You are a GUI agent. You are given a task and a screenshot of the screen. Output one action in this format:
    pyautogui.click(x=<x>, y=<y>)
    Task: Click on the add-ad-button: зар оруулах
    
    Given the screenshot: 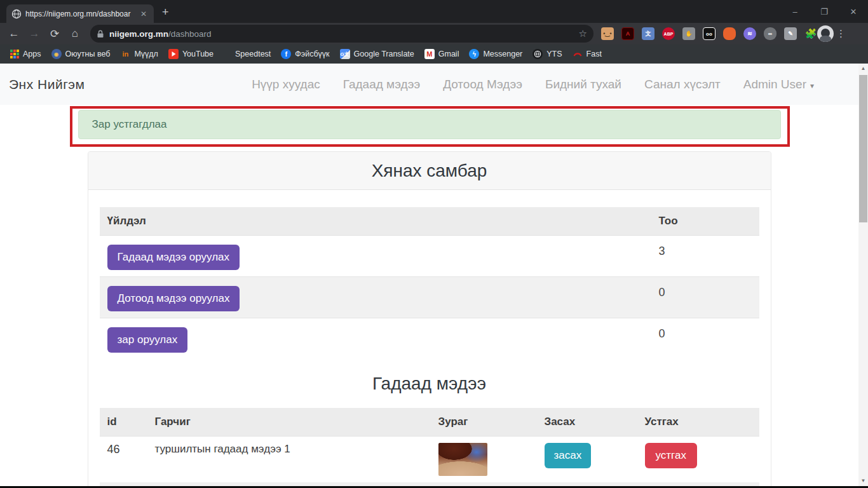 What is the action you would take?
    pyautogui.click(x=147, y=340)
    